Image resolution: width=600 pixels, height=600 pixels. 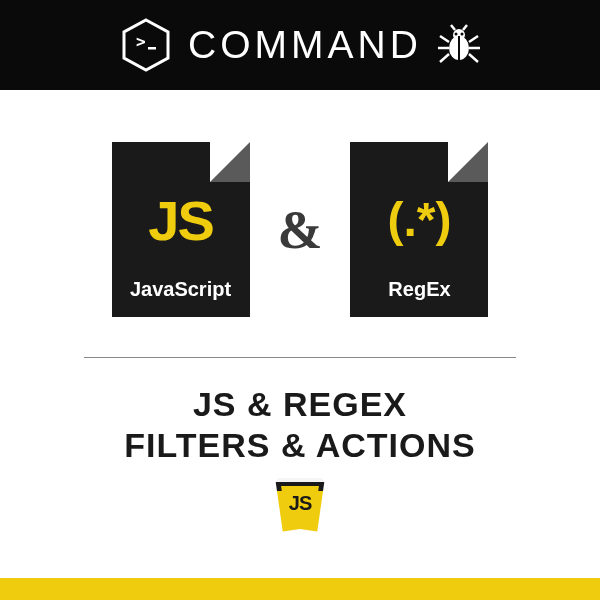 I want to click on js-abbrev: JS, so click(x=181, y=220).